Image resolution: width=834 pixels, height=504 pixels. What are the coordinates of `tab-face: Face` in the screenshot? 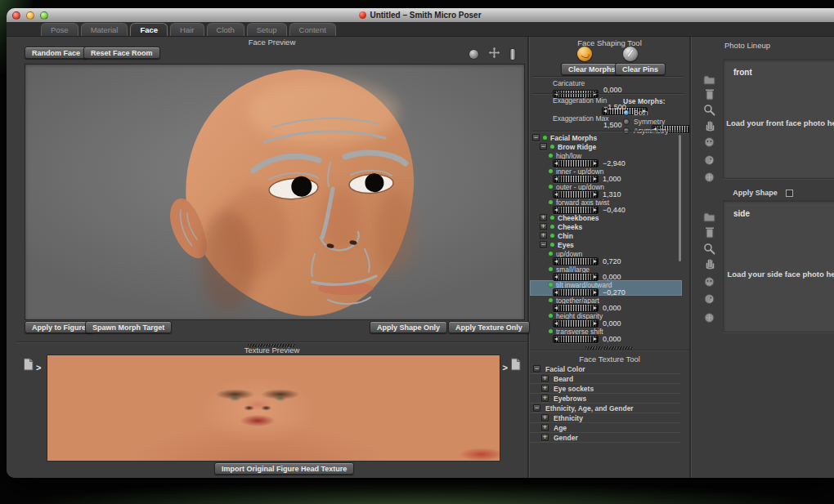 It's located at (149, 29).